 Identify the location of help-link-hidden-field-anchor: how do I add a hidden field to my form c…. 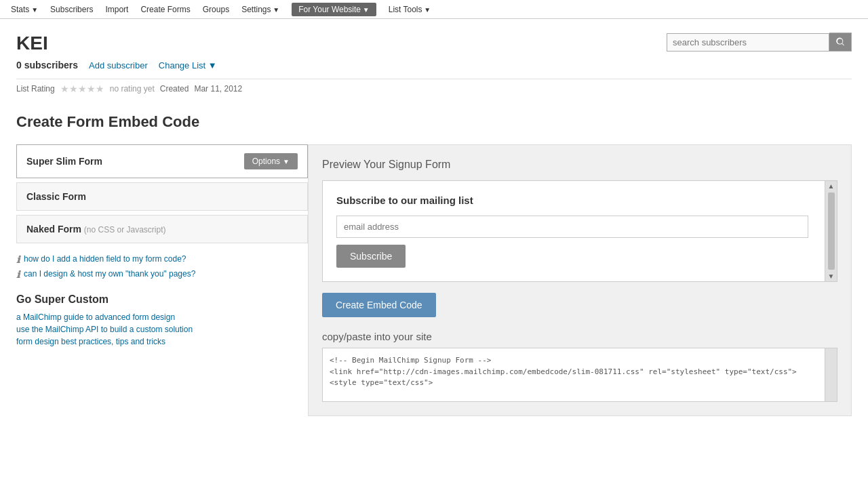
(104, 259).